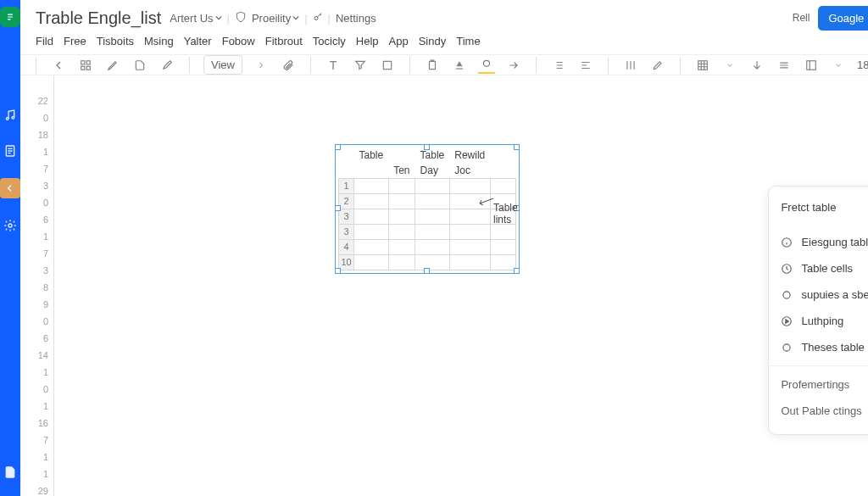 Image resolution: width=868 pixels, height=496 pixels. What do you see at coordinates (360, 65) in the screenshot?
I see `filter-icon` at bounding box center [360, 65].